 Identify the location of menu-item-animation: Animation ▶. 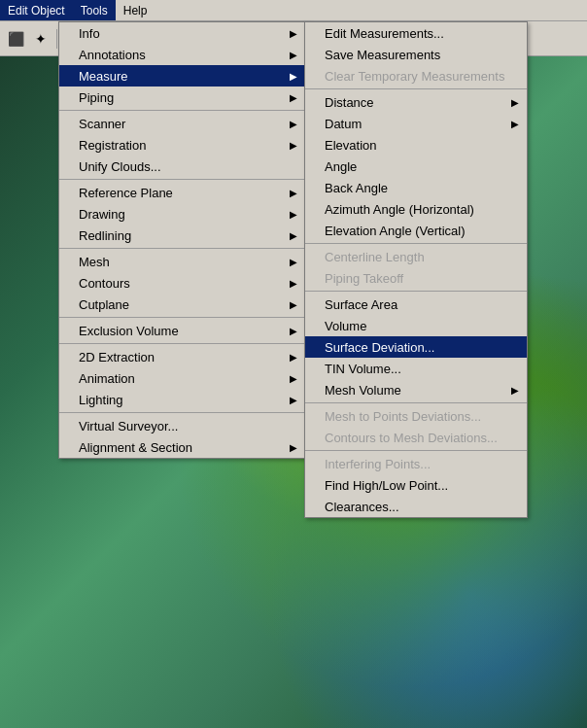
(183, 378).